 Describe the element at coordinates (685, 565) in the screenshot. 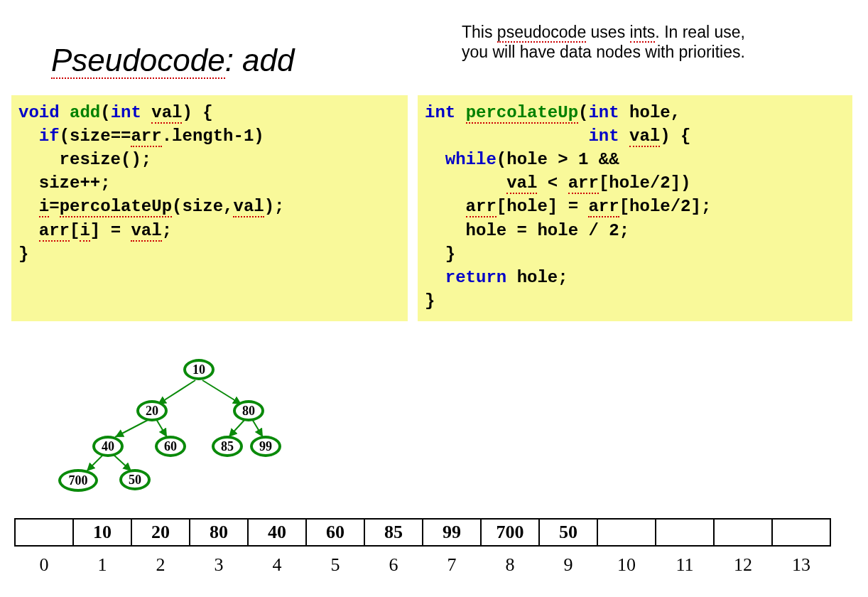

I see `index-11: 11` at that location.